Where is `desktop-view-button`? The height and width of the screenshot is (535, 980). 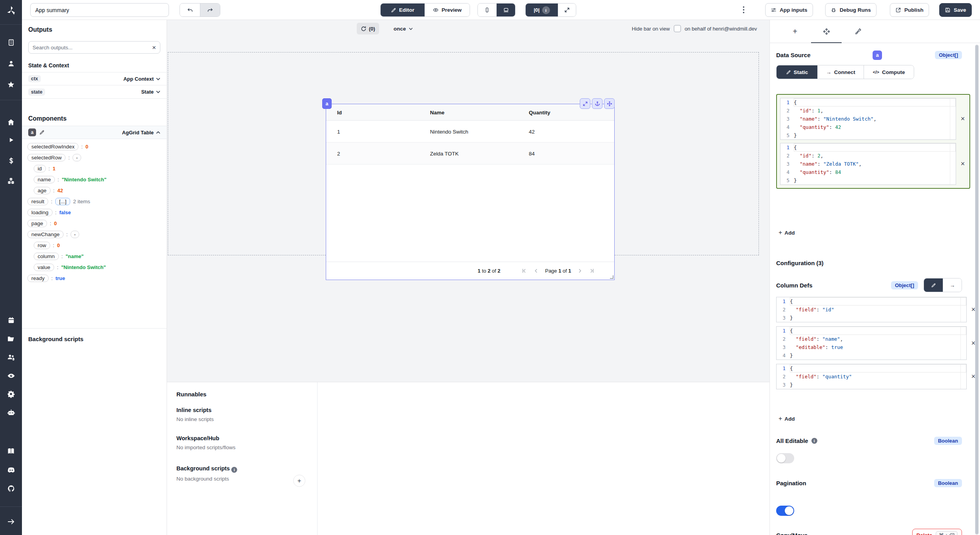 desktop-view-button is located at coordinates (506, 10).